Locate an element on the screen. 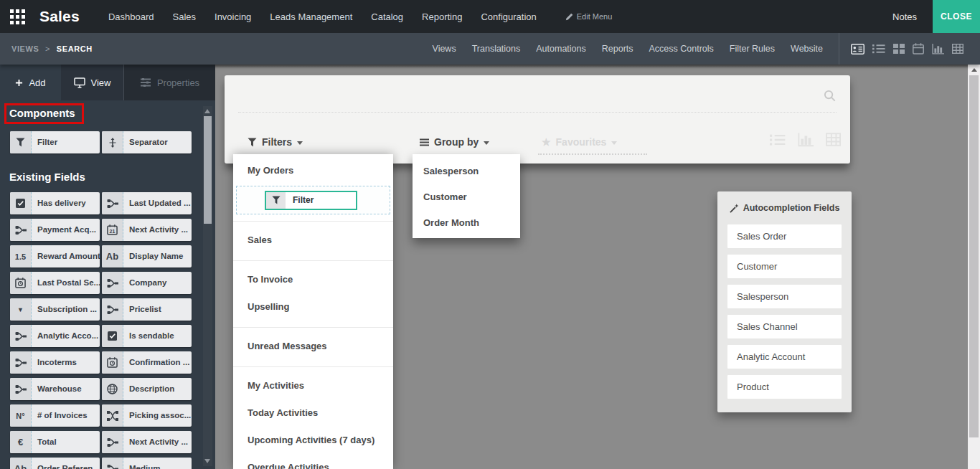 This screenshot has width=980, height=469. components-title: Components is located at coordinates (42, 113).